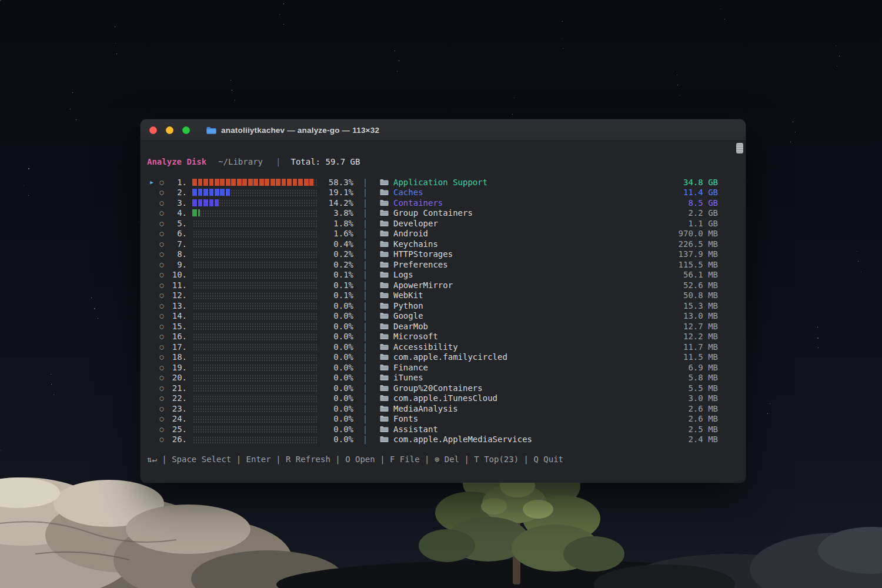 The height and width of the screenshot is (588, 882). I want to click on row-number: 14., so click(177, 316).